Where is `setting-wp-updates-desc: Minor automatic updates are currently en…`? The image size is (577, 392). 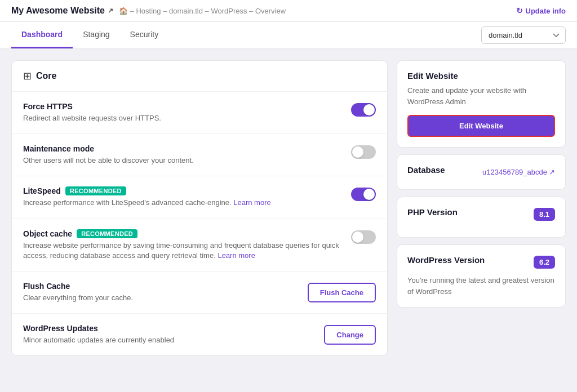
setting-wp-updates-desc: Minor automatic updates are currently en… is located at coordinates (168, 340).